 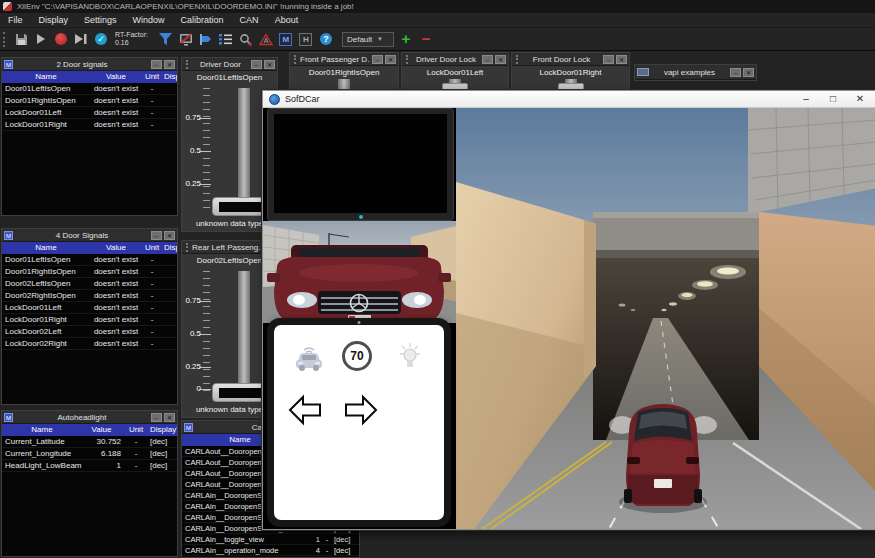 What do you see at coordinates (100, 20) in the screenshot?
I see `menu-settings: Settings` at bounding box center [100, 20].